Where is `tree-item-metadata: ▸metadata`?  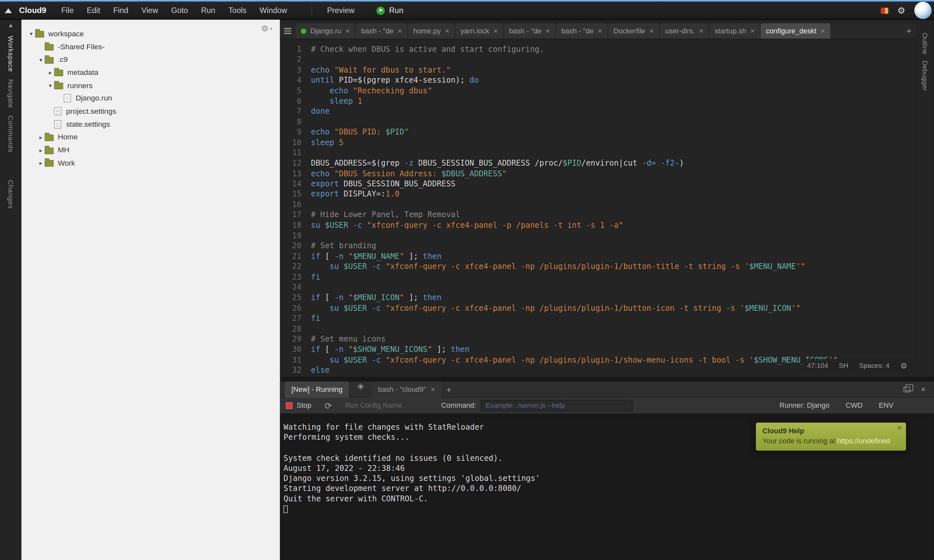
tree-item-metadata: ▸metadata is located at coordinates (151, 72).